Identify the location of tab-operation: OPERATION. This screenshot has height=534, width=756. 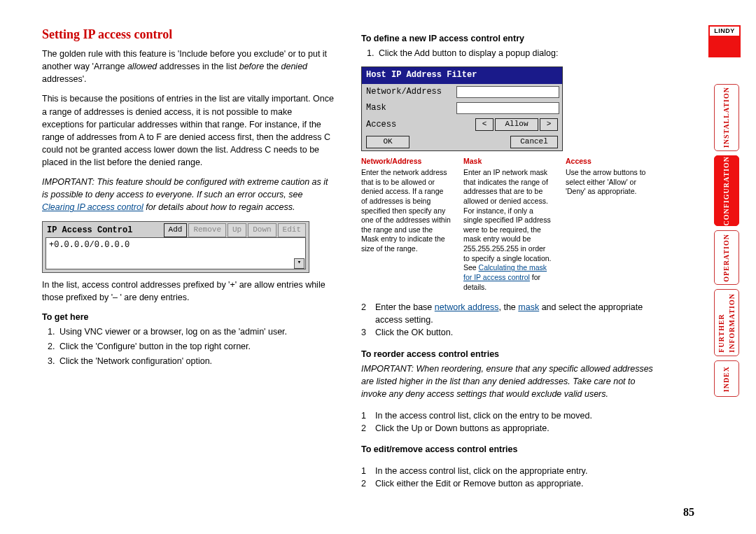
(727, 258).